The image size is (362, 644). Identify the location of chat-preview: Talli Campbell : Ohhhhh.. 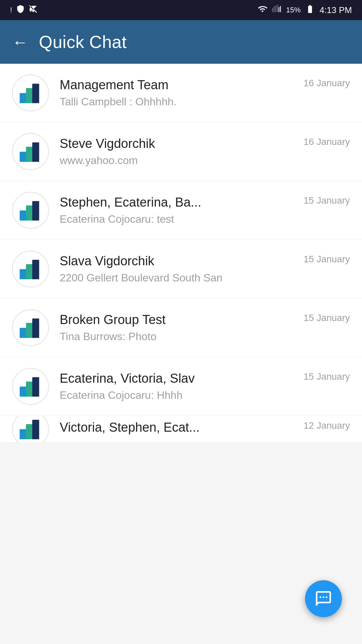
(205, 102).